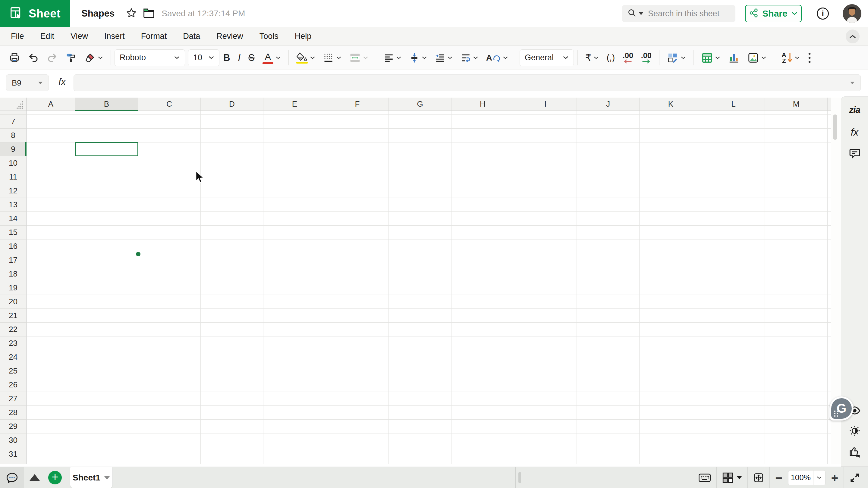  What do you see at coordinates (107, 413) in the screenshot?
I see `cell-B28` at bounding box center [107, 413].